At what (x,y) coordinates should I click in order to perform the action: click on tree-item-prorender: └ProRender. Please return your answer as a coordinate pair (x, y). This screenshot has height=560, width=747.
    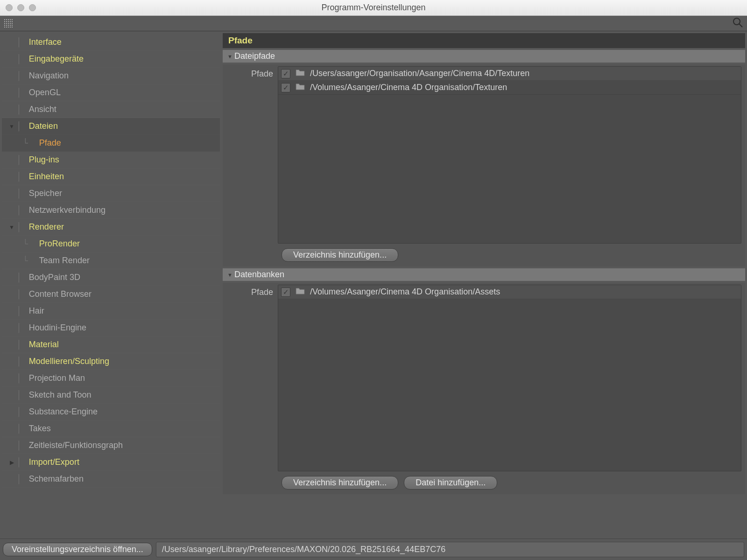
    Looking at the image, I should click on (111, 244).